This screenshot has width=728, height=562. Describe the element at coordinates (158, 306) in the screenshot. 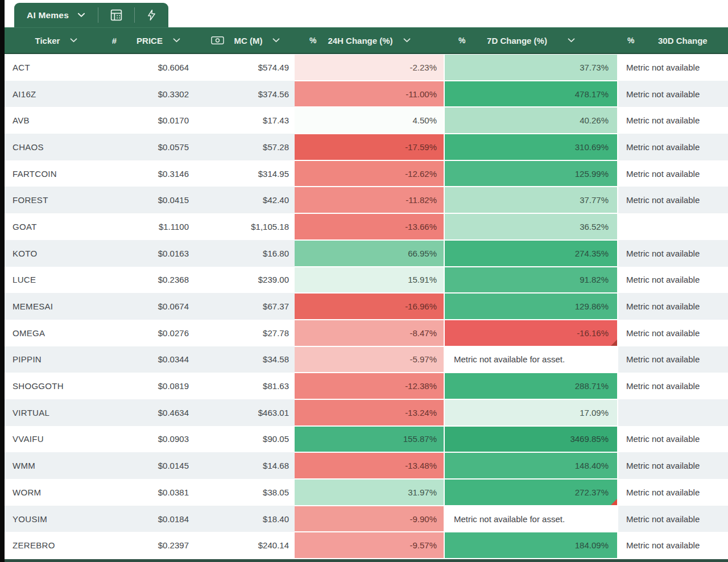

I see `price-cell: $0.0674` at that location.